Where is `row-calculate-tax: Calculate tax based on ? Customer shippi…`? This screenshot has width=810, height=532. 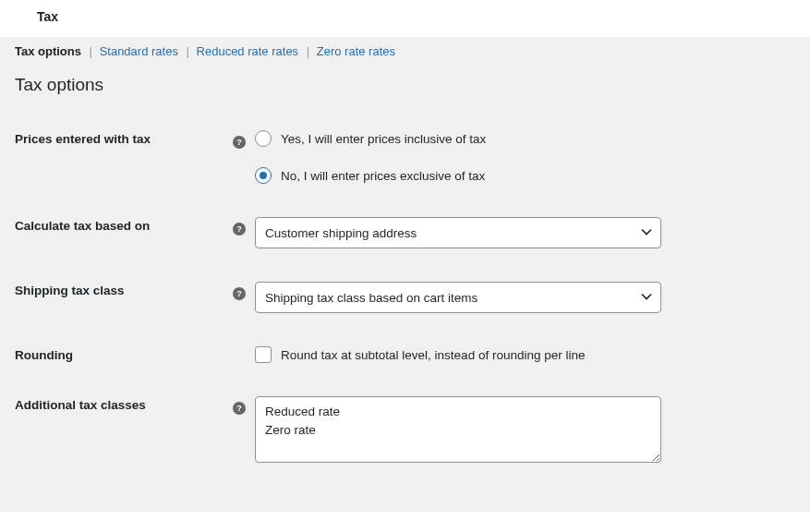 row-calculate-tax: Calculate tax based on ? Customer shippi… is located at coordinates (406, 233).